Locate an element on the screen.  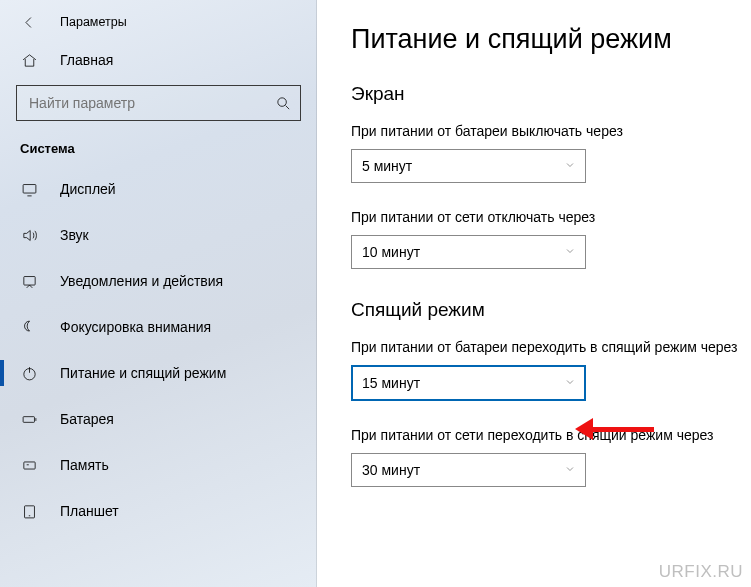
home-label: Главная is located at coordinates (86, 60).